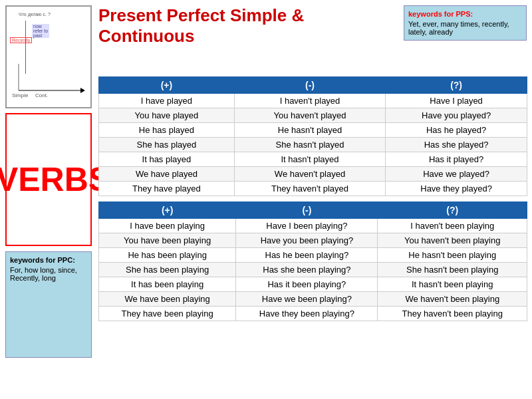  I want to click on cont-cell-2-2: He hasn't been playing, so click(452, 255).